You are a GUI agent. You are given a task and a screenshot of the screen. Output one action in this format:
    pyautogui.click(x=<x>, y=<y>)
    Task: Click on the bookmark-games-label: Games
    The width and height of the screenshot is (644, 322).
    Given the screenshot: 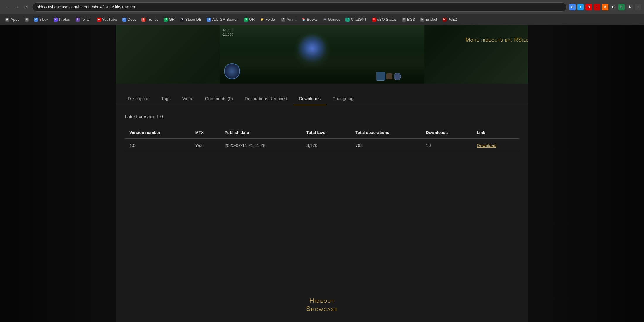 What is the action you would take?
    pyautogui.click(x=334, y=19)
    